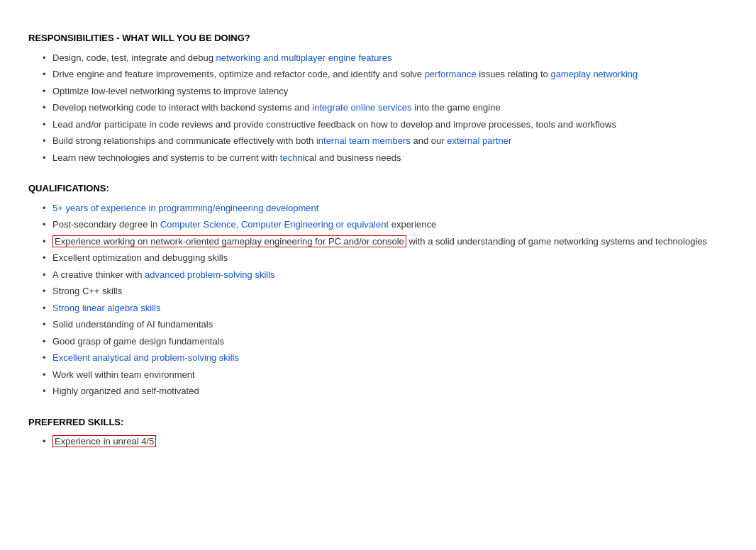 Image resolution: width=756 pixels, height=550 pixels. What do you see at coordinates (304, 58) in the screenshot?
I see `link: networking and multiplayer engine featur…` at bounding box center [304, 58].